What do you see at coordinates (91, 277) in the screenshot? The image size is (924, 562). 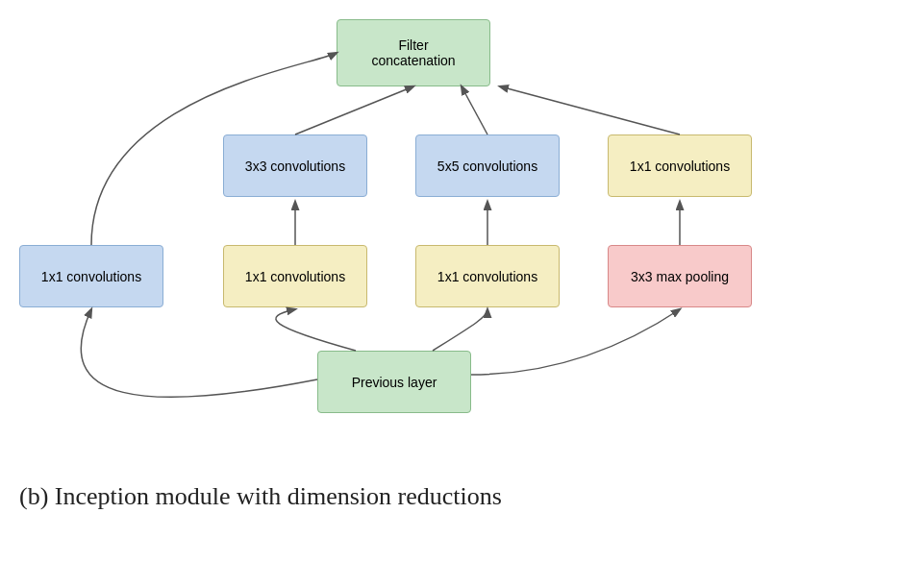 I see `conv1x1-left-node: 1x1 convolutions` at bounding box center [91, 277].